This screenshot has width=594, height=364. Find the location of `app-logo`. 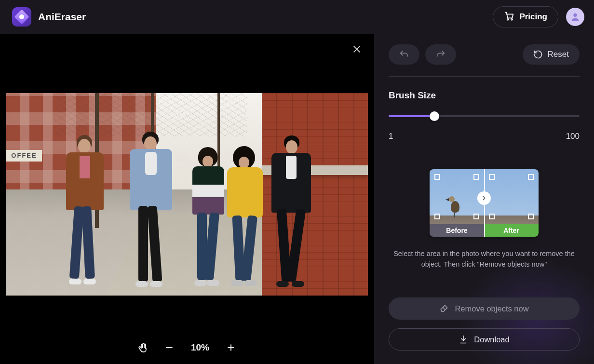

app-logo is located at coordinates (22, 17).